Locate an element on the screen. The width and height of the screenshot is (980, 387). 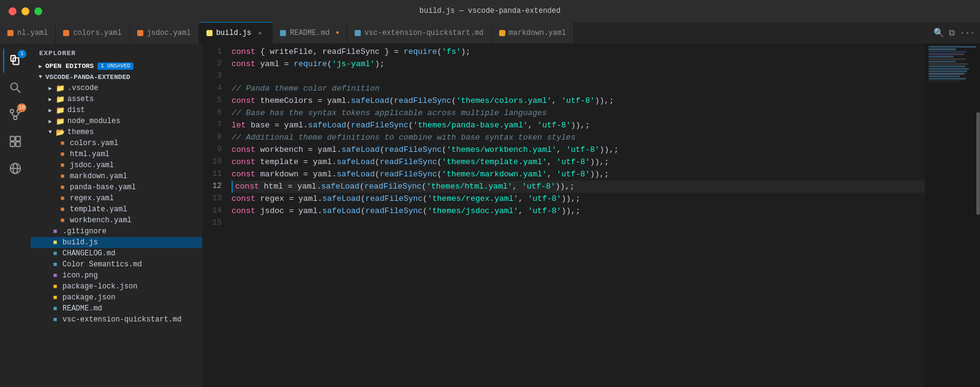
line-content: const themeColors = yaml.safeLoad(readFi… is located at coordinates (578, 101).